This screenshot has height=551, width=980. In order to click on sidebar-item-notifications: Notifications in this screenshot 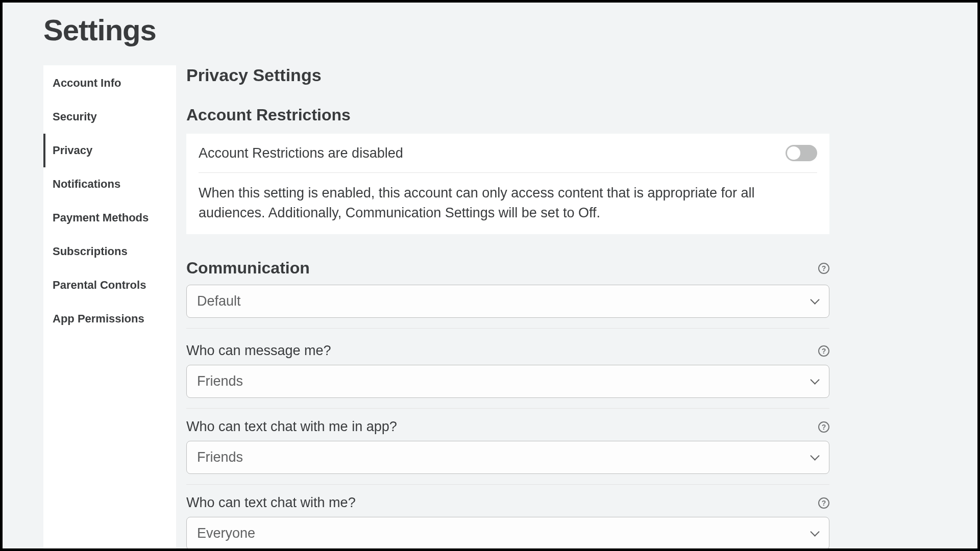, I will do `click(110, 184)`.